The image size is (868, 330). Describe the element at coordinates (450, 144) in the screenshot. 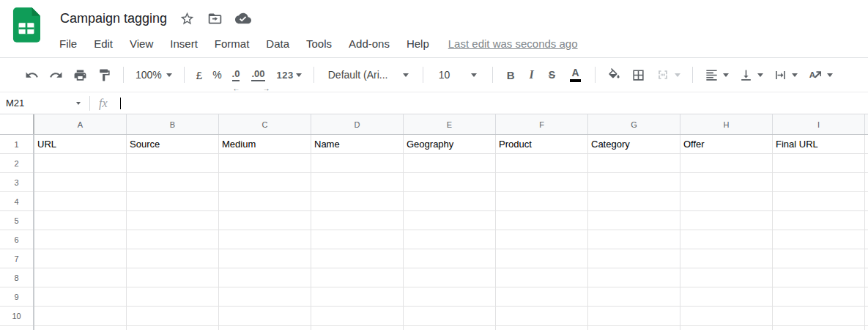

I see `cell-e1: Geography` at that location.